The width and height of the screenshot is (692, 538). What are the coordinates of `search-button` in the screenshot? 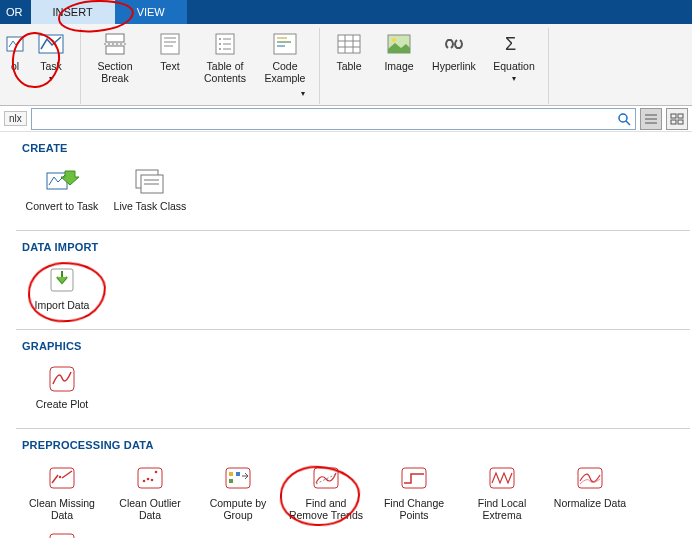 It's located at (624, 119).